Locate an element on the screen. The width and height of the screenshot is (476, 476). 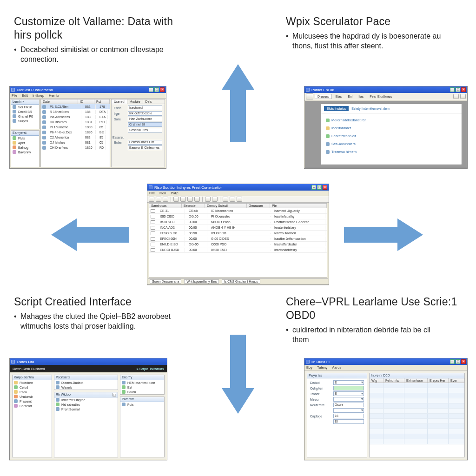
menu-item: Edit is located at coordinates (25, 96).